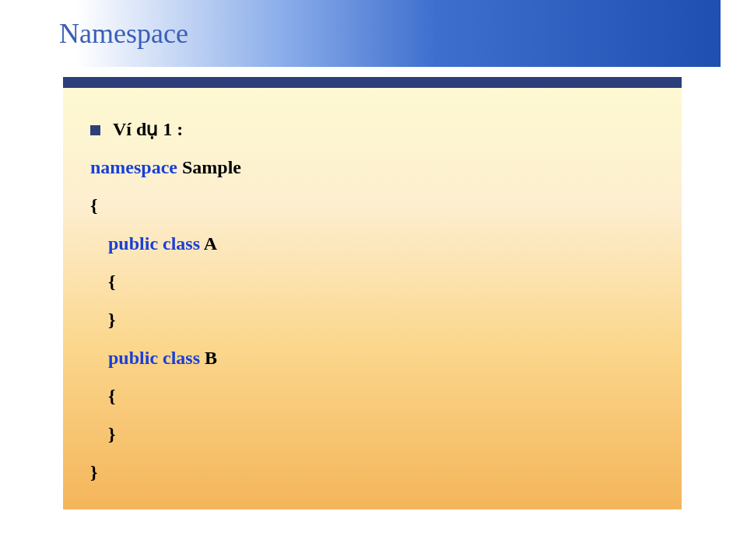 Image resolution: width=747 pixels, height=560 pixels. What do you see at coordinates (372, 82) in the screenshot?
I see `content-stripe` at bounding box center [372, 82].